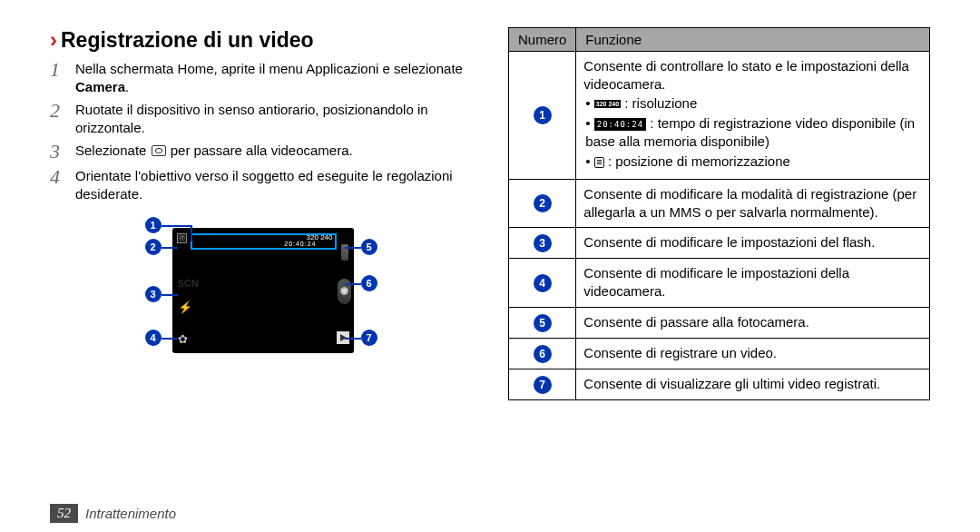 The height and width of the screenshot is (532, 980). What do you see at coordinates (274, 118) in the screenshot?
I see `step-text-2: Ruotate il dispositivo in senso antiorar…` at bounding box center [274, 118].